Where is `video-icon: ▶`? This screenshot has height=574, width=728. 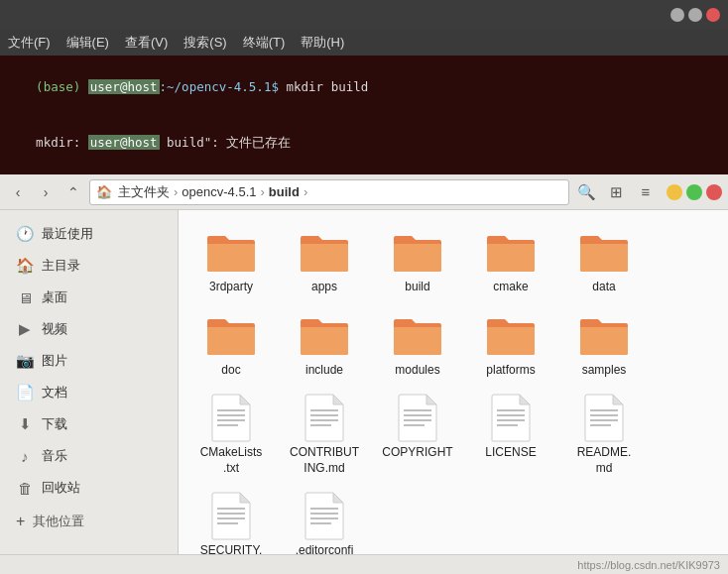 video-icon: ▶ is located at coordinates (25, 329).